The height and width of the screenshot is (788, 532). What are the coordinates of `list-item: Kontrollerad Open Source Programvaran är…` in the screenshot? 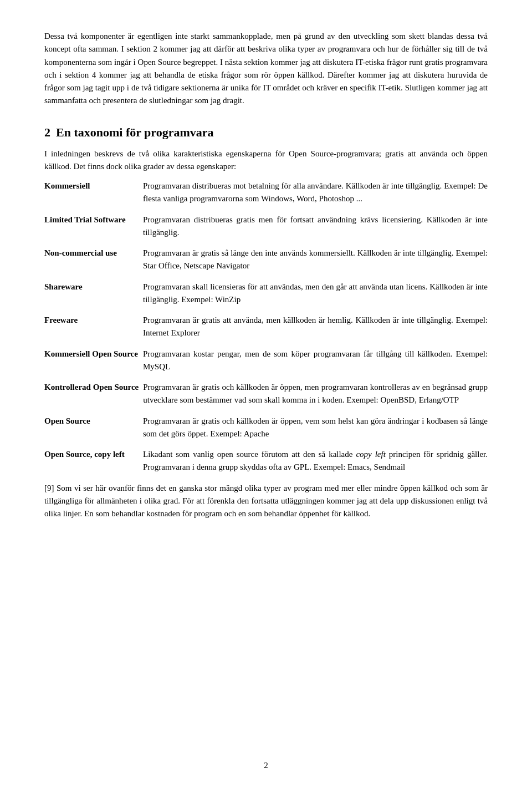 It's located at (266, 394).